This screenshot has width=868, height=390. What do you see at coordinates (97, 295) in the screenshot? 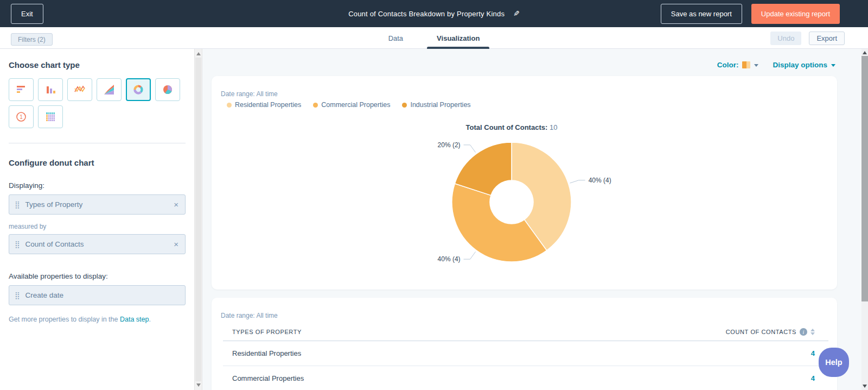
I see `available-property-field: ⣿ Create date` at bounding box center [97, 295].